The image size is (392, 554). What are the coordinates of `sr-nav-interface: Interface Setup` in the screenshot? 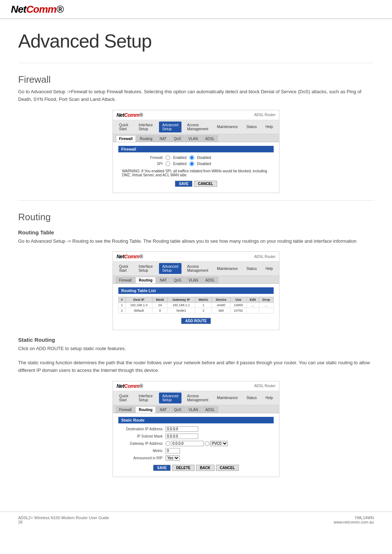 It's located at (146, 398).